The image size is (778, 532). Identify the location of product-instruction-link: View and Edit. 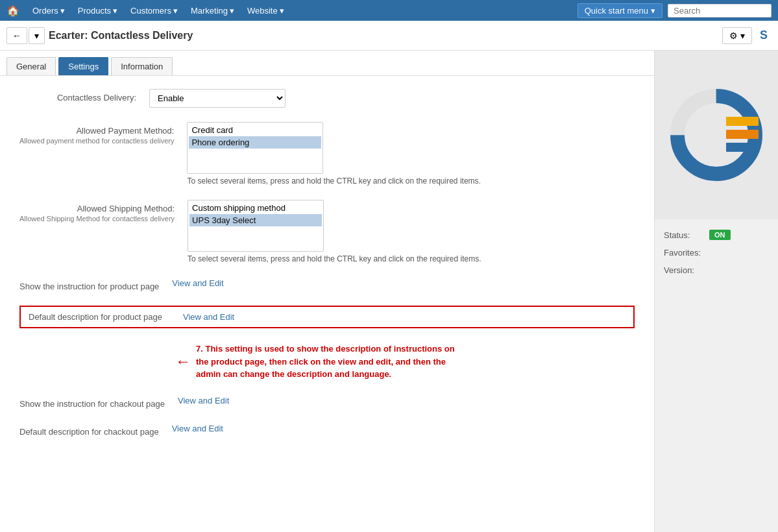
(197, 283).